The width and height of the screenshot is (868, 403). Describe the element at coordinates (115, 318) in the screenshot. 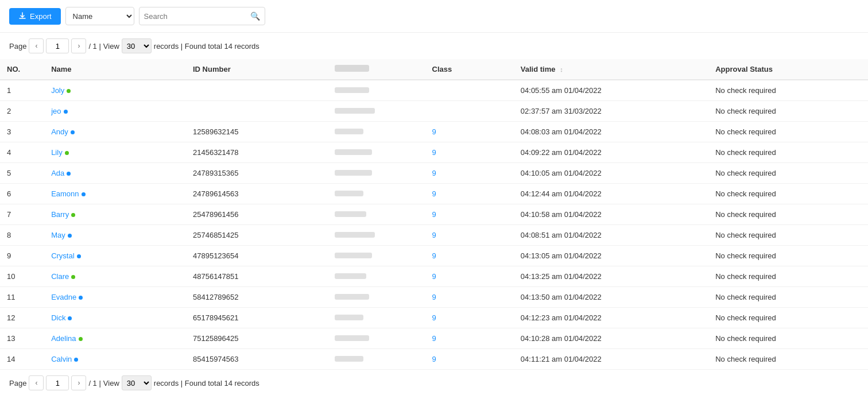

I see `cell-name: Dick` at that location.